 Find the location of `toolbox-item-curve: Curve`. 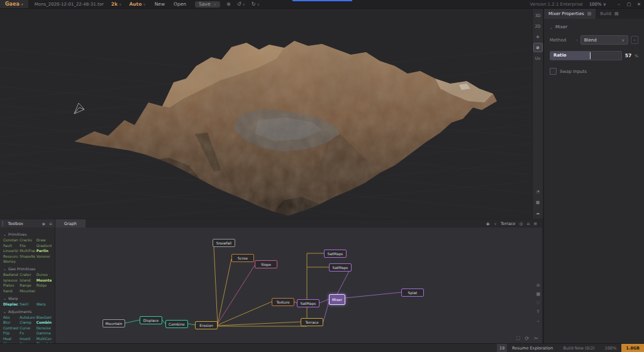

toolbox-item-curve: Curve is located at coordinates (27, 328).